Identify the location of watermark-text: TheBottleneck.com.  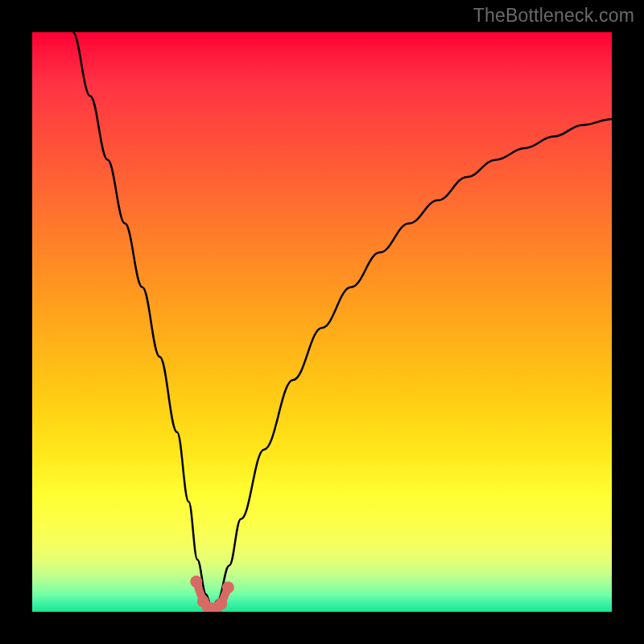
(554, 16).